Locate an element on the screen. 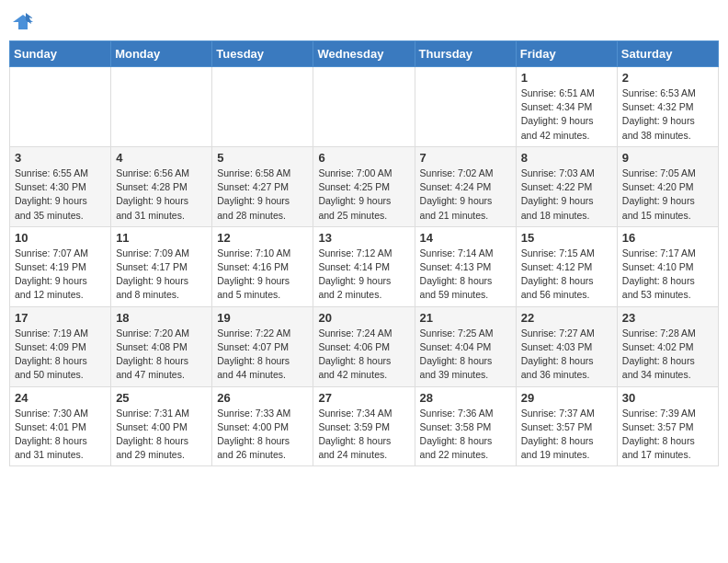 The image size is (728, 563). day-info: Sunrise: 7:17 AM Sunset: 4:10 PM Dayligh… is located at coordinates (667, 274).